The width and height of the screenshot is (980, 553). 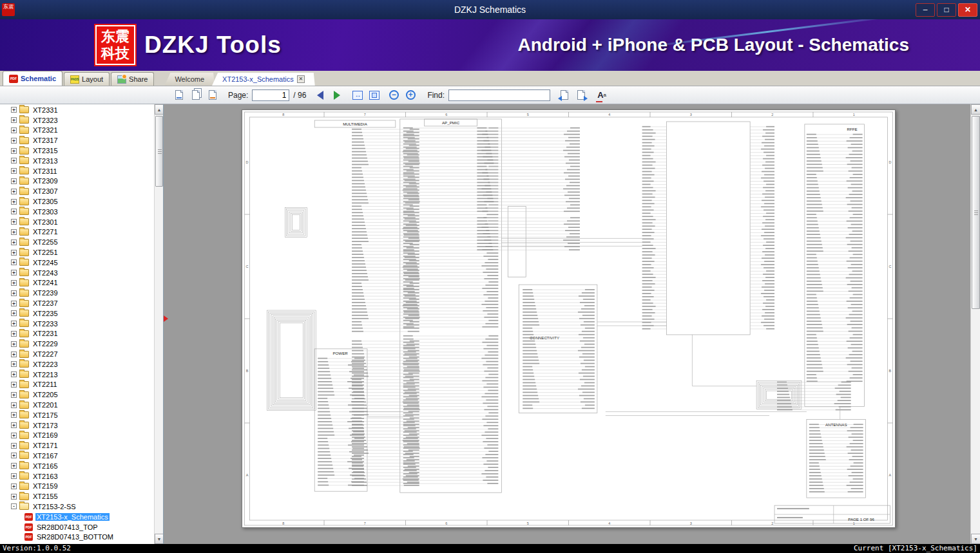 What do you see at coordinates (196, 95) in the screenshot?
I see `multi-page-view-button` at bounding box center [196, 95].